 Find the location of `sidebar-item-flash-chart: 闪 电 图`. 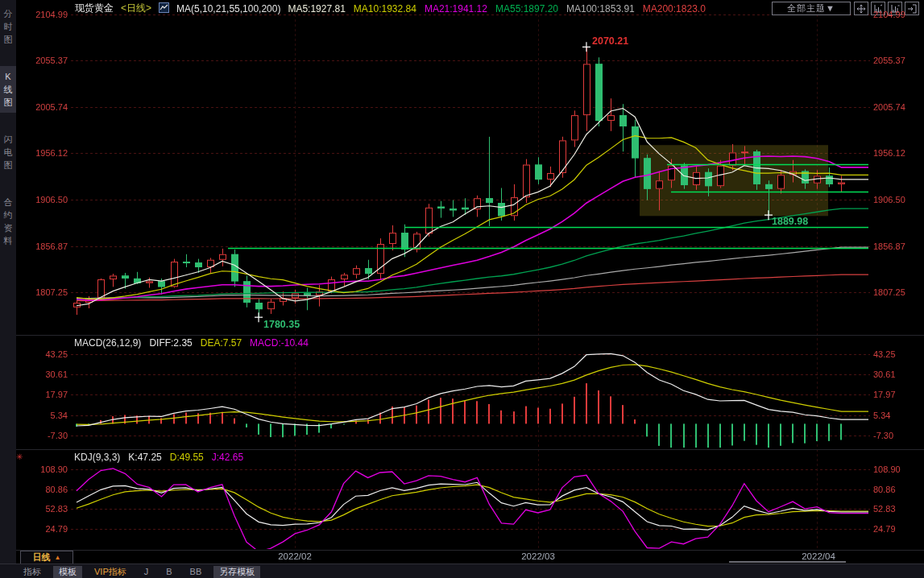

sidebar-item-flash-chart: 闪 电 图 is located at coordinates (8, 152).